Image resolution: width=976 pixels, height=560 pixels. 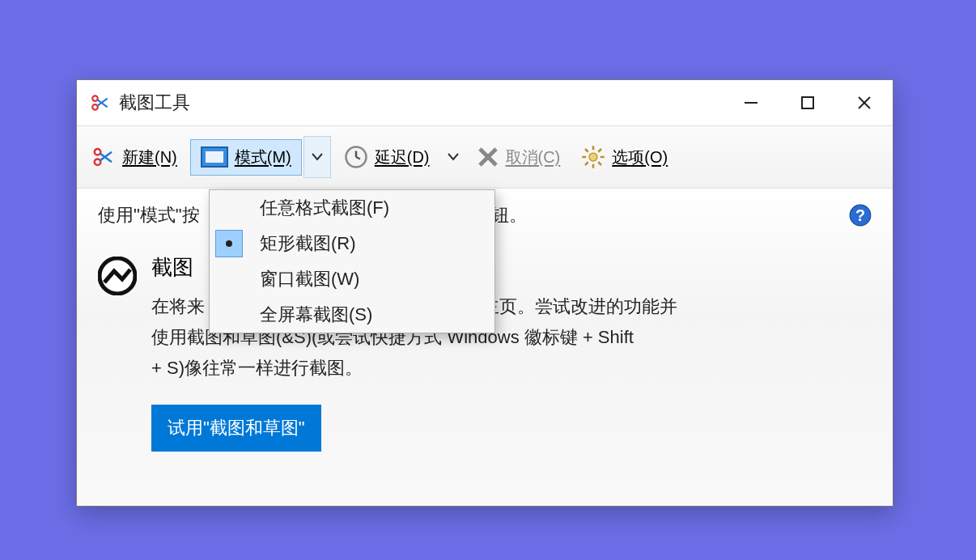 What do you see at coordinates (751, 103) in the screenshot?
I see `minimize-button` at bounding box center [751, 103].